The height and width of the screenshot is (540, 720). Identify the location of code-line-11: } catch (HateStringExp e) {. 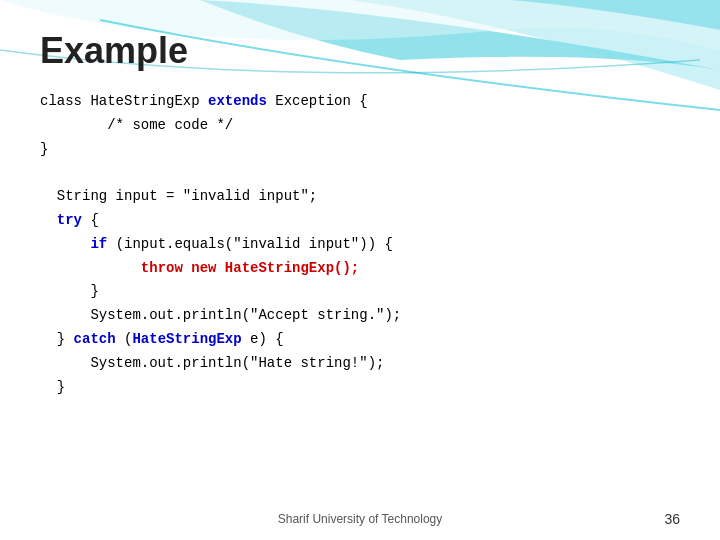
(360, 340).